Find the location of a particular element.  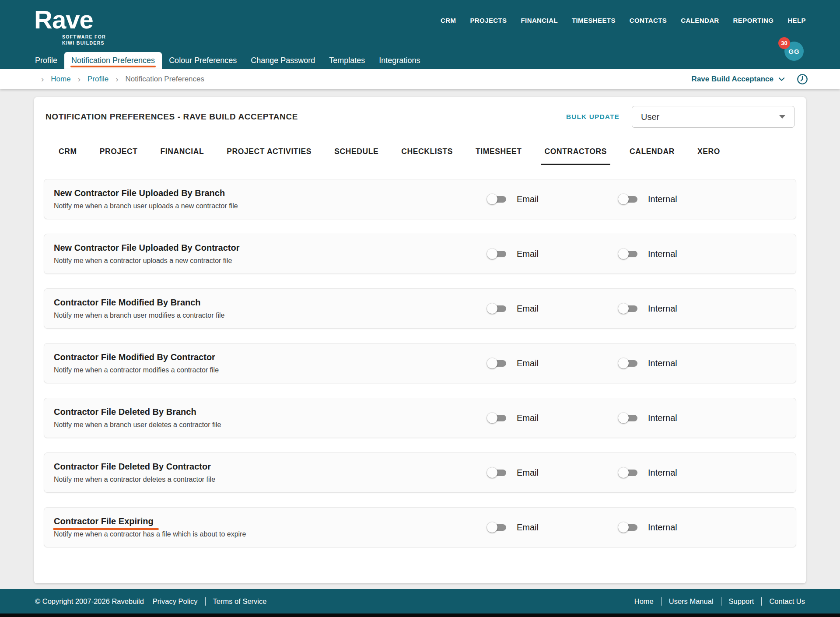

top-nav: CRM PROJECTS FINANCIAL TIMESHEETS CONTAC… is located at coordinates (623, 20).